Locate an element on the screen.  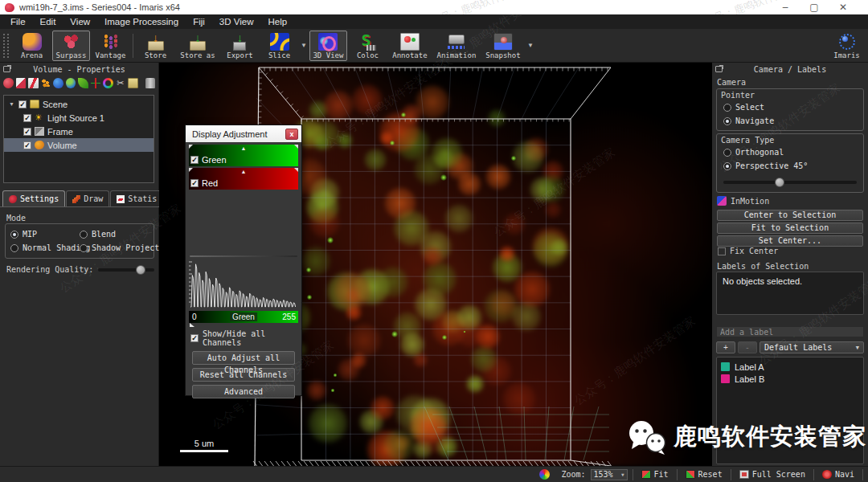
delete-icon is located at coordinates (151, 84).